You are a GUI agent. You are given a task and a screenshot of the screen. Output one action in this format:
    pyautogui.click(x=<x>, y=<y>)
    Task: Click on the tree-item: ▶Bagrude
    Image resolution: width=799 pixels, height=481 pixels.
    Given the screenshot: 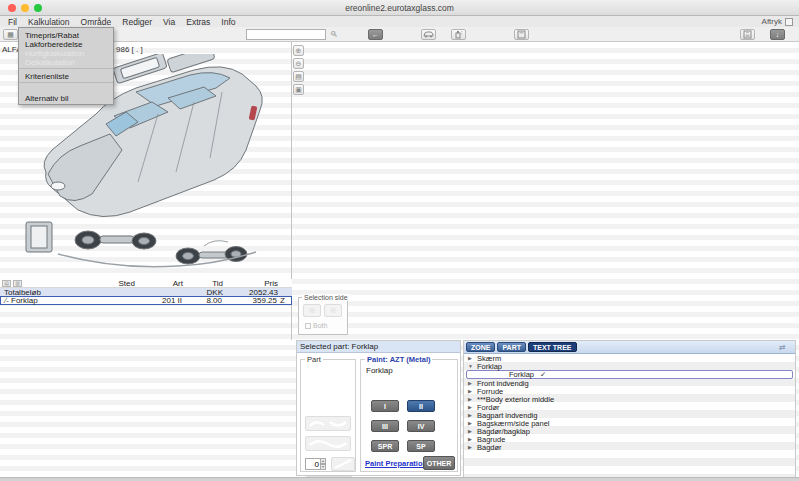 What is the action you would take?
    pyautogui.click(x=630, y=439)
    